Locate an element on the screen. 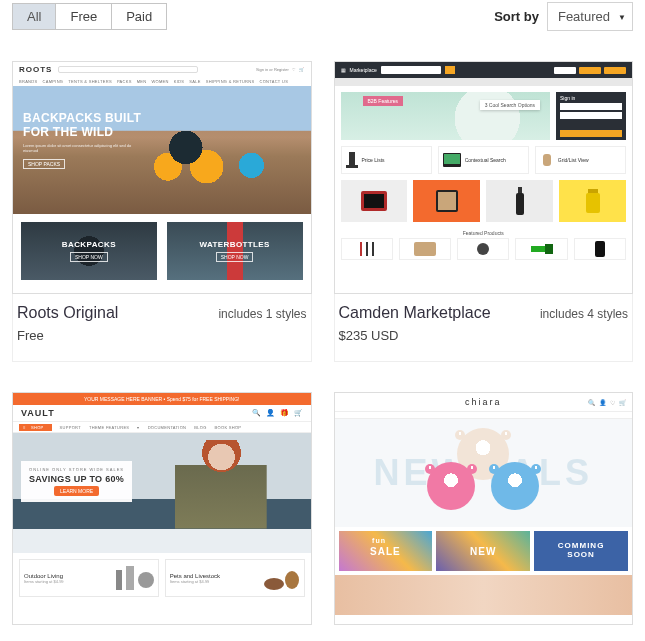  promo-bar: YOUR MESSAGE HERE BANNER • Spend $75 for… is located at coordinates (162, 399).